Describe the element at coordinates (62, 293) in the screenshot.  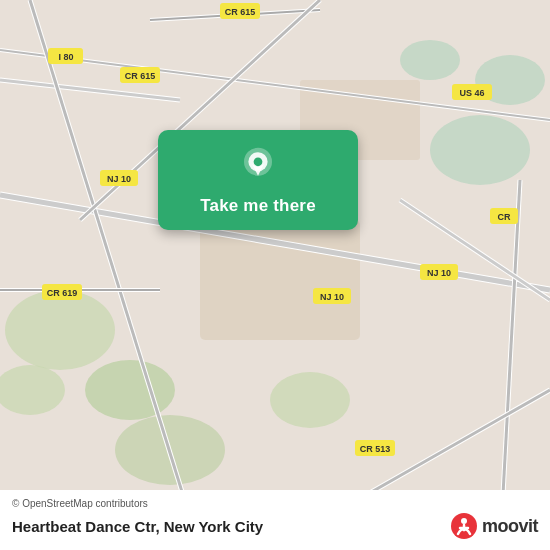
I see `svg-text: CR 619` at that location.